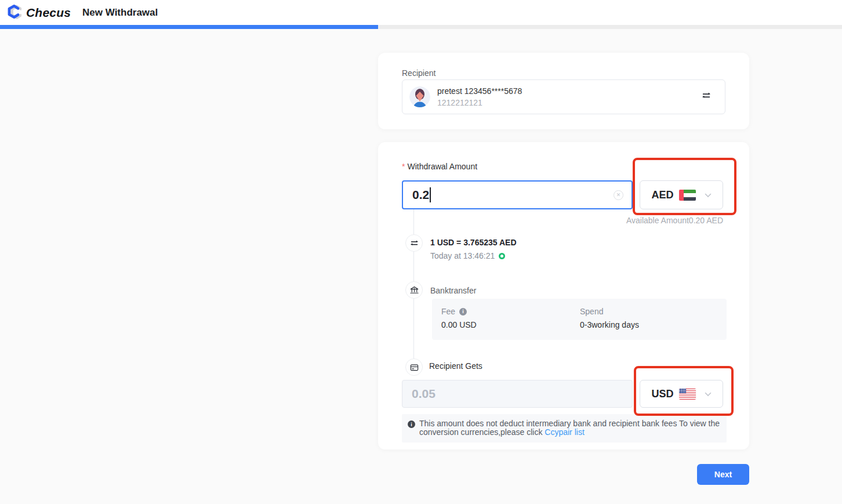 The width and height of the screenshot is (842, 504). What do you see at coordinates (420, 97) in the screenshot?
I see `recipient-avatar` at bounding box center [420, 97].